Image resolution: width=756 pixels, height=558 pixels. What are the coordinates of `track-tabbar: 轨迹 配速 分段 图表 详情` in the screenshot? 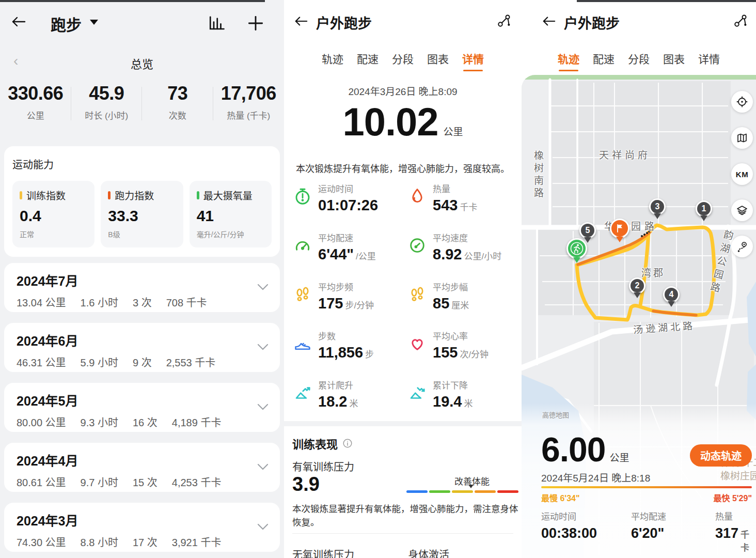 It's located at (639, 61).